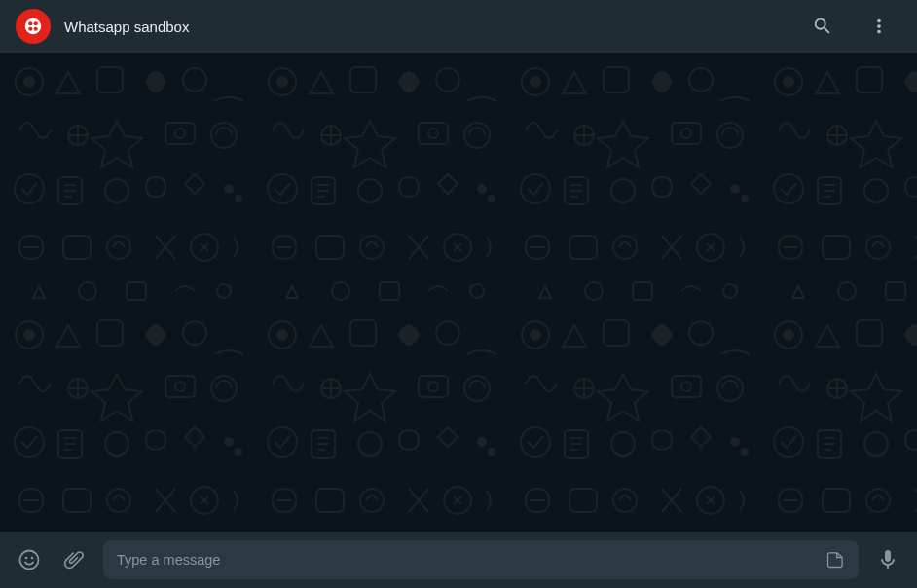  Describe the element at coordinates (823, 26) in the screenshot. I see `search-icon` at that location.